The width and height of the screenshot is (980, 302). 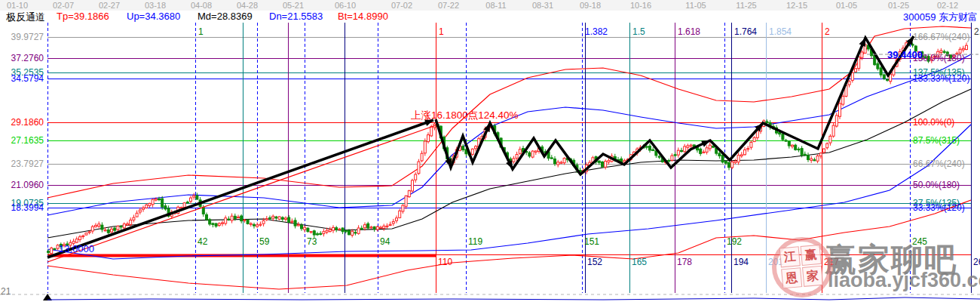 What do you see at coordinates (312, 242) in the screenshot?
I see `day-count-label: 73` at bounding box center [312, 242].